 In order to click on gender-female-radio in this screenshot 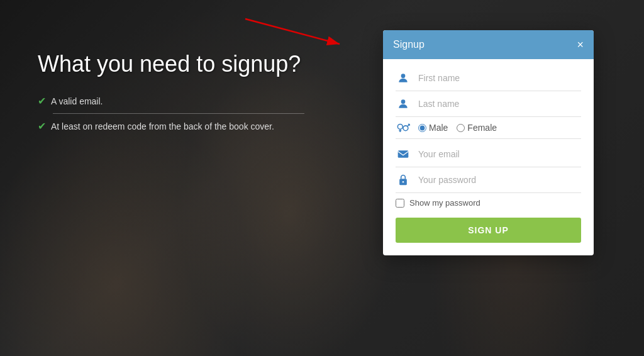, I will do `click(460, 128)`.